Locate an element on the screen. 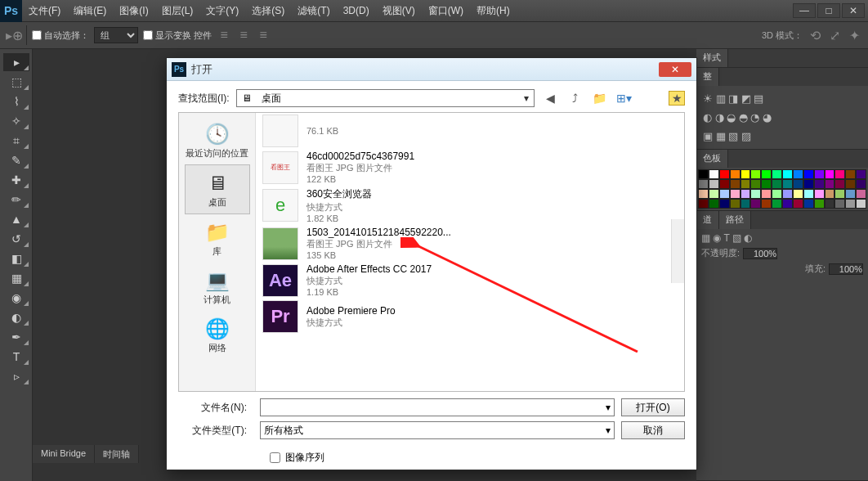  list-item: 1503_20141015121845592220... 看图王 JPG 图片文… is located at coordinates (470, 244).